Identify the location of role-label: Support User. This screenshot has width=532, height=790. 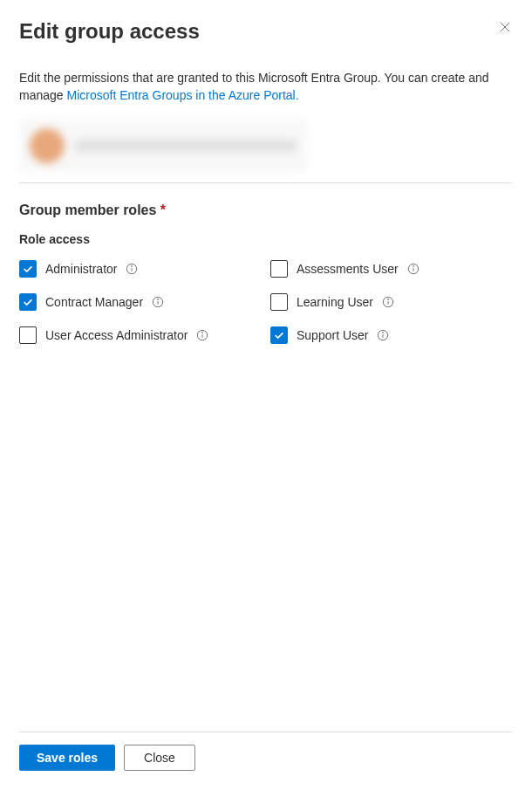
(332, 335).